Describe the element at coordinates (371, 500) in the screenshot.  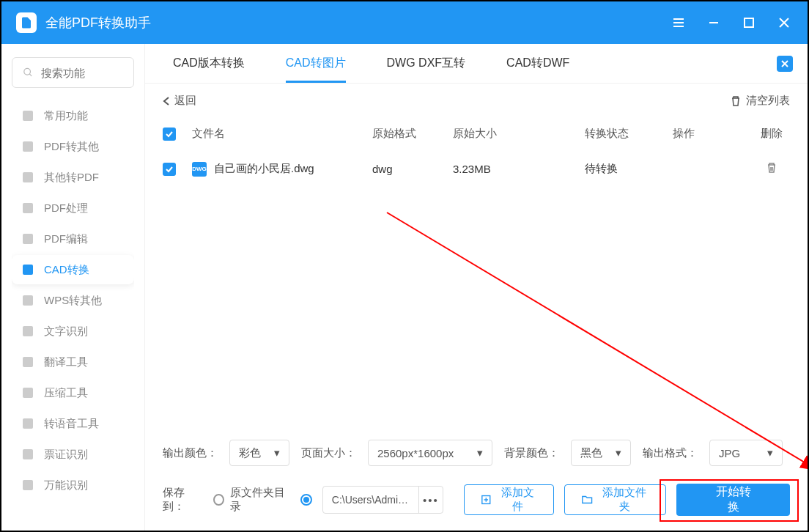
I see `save-path: C:\Users\Adminis...` at that location.